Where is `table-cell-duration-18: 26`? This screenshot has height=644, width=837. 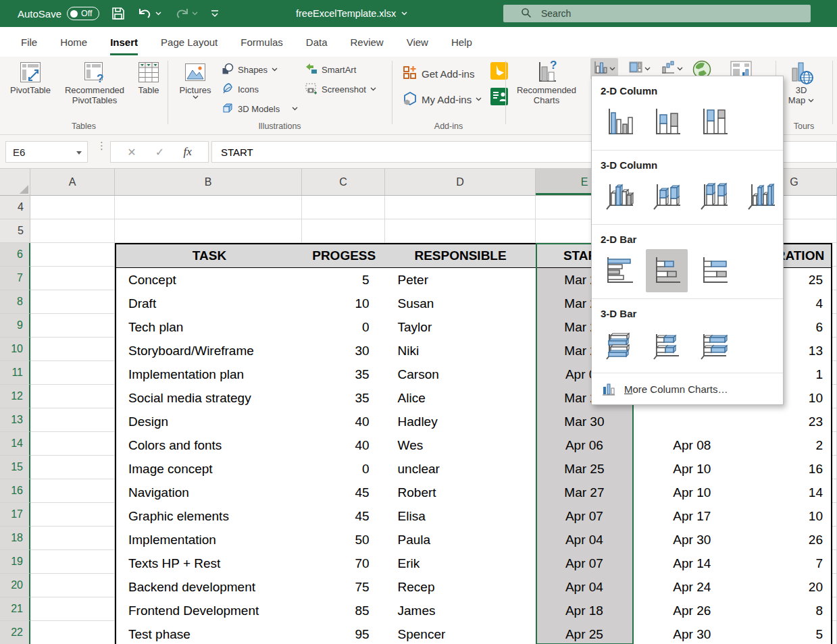
table-cell-duration-18: 26 is located at coordinates (790, 540).